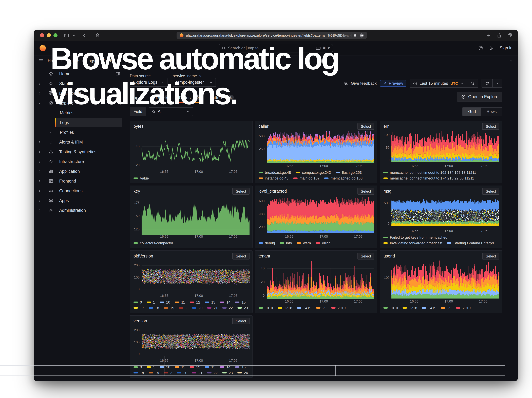  What do you see at coordinates (393, 83) in the screenshot?
I see `preview-badge: Preview` at bounding box center [393, 83].